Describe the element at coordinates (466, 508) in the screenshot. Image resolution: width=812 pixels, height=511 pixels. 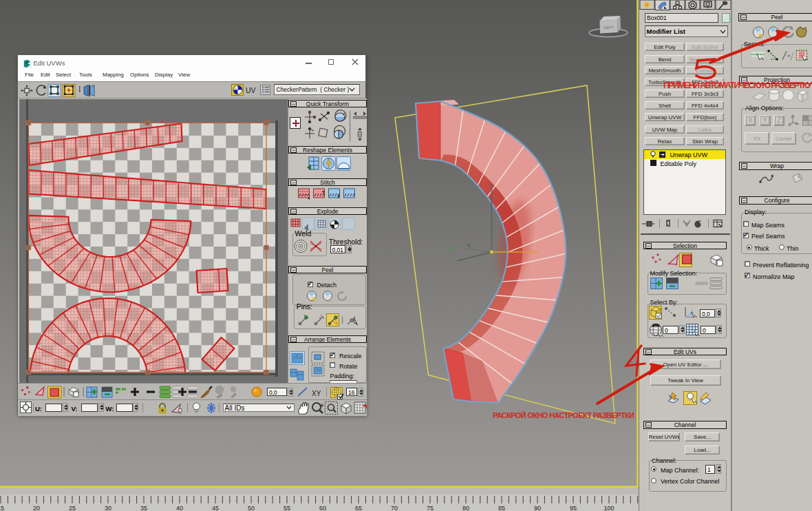
I see `svg-text: 80` at that location.